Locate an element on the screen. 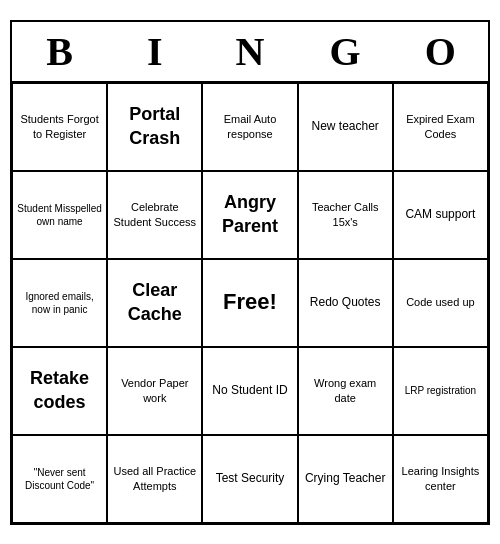  header-letter-n: N is located at coordinates (250, 52).